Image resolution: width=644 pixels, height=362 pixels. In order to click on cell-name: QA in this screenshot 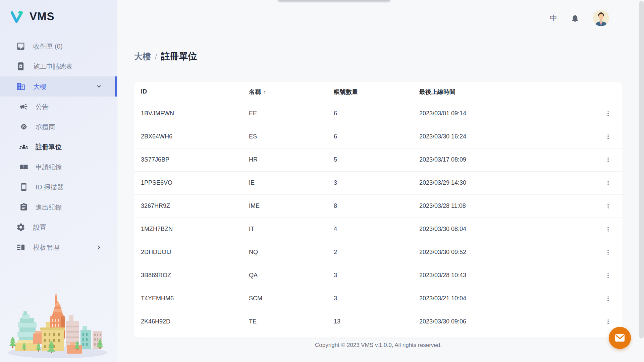, I will do `click(291, 276)`.